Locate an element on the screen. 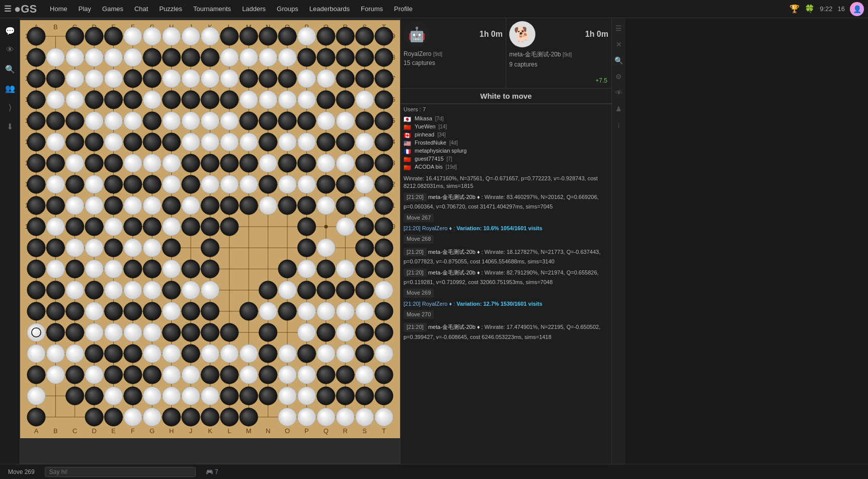 This screenshot has width=868, height=479. user-yuewen: 🇨🇳 YueWen [14] is located at coordinates (506, 126).